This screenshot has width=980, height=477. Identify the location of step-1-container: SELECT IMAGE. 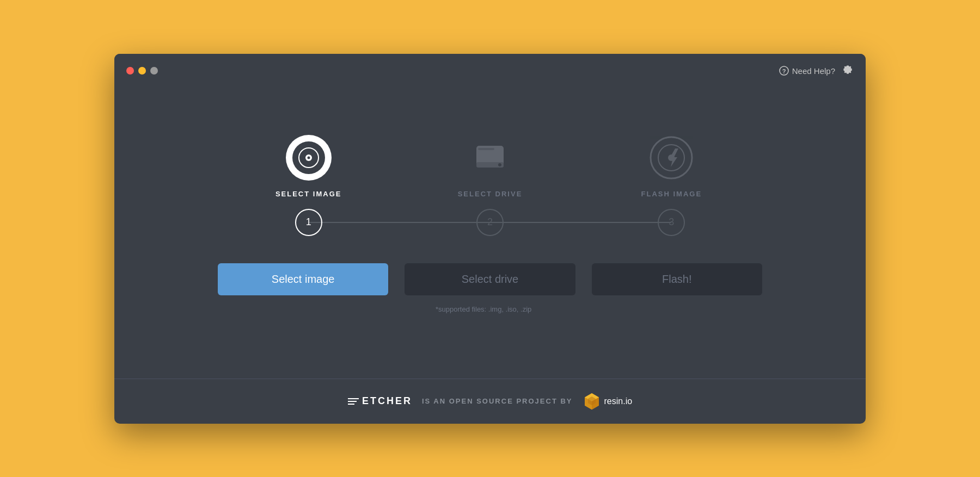
(308, 165).